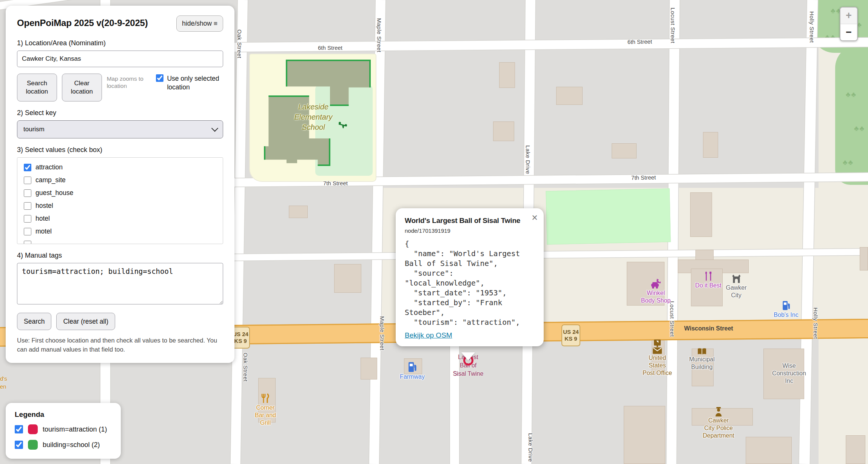  What do you see at coordinates (28, 180) in the screenshot?
I see `value-checkbox-camp-site` at bounding box center [28, 180].